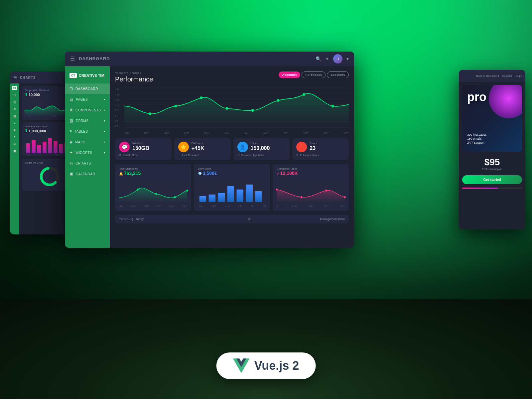 The height and width of the screenshot is (399, 532). I want to click on stat-label-1: Number, so click(150, 143).